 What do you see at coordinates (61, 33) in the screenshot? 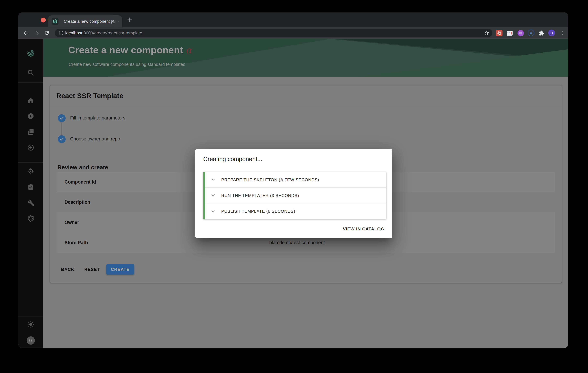
I see `page-info-icon` at bounding box center [61, 33].